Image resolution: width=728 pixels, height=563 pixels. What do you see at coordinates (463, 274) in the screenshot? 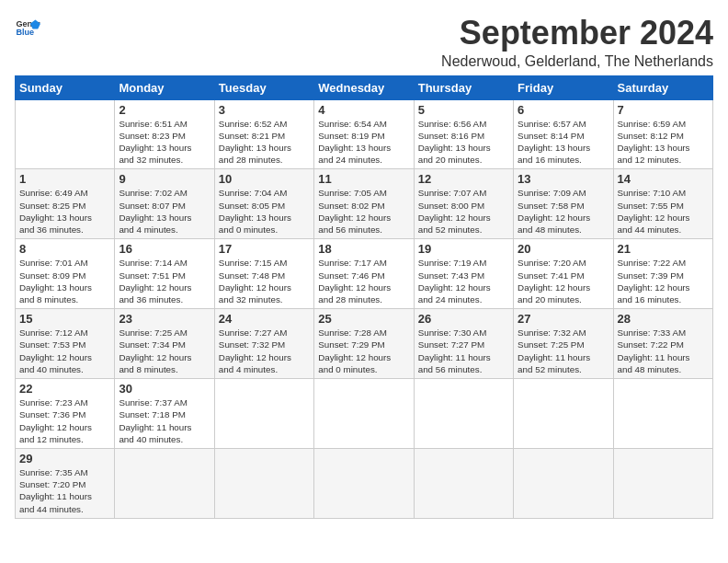
I see `table-row: 19Sunrise: 7:19 AM Sunset: 7:43 PM Dayli…` at bounding box center [463, 274].